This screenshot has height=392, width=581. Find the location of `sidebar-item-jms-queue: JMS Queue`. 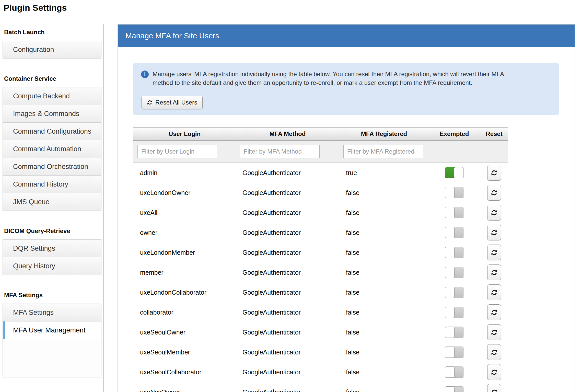

sidebar-item-jms-queue: JMS Queue is located at coordinates (52, 202).